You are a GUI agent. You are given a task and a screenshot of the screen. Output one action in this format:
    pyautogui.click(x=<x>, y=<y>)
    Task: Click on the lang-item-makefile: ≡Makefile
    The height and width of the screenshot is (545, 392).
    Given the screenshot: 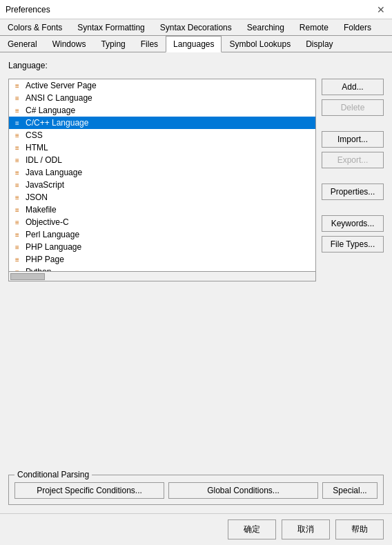 What is the action you would take?
    pyautogui.click(x=162, y=210)
    